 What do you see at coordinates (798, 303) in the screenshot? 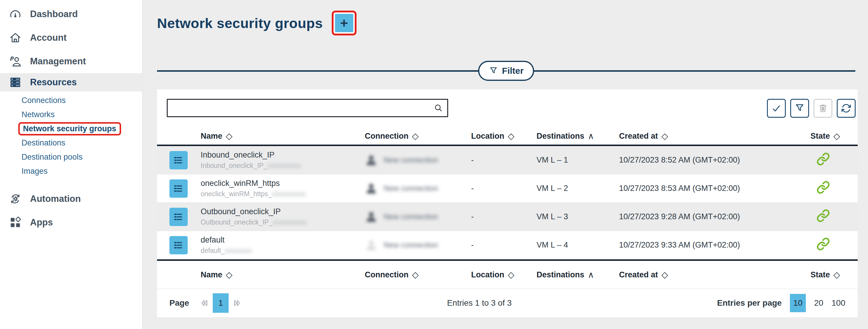
I see `per-page-option-10: 10` at bounding box center [798, 303].